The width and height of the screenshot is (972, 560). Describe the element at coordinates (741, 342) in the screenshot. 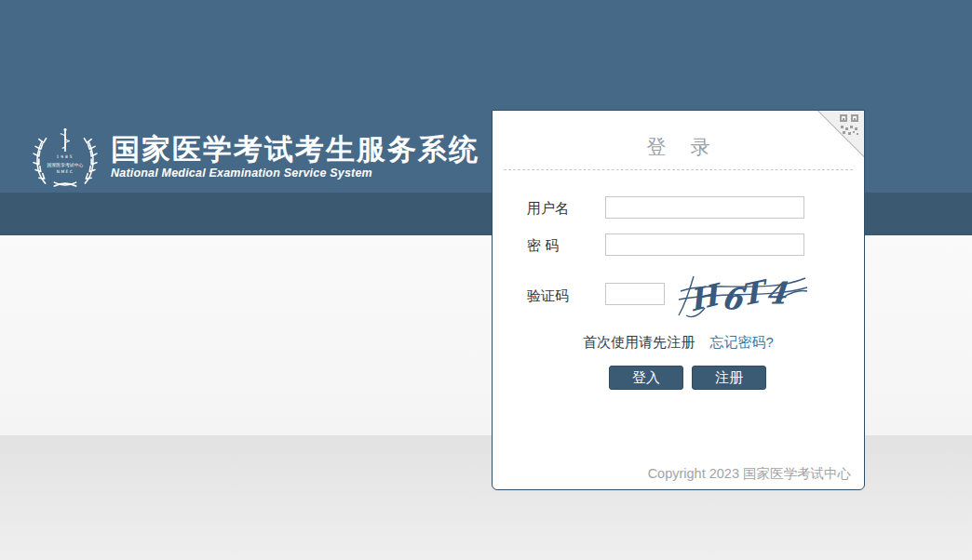

I see `forgot-password-link: 忘记密码?` at that location.